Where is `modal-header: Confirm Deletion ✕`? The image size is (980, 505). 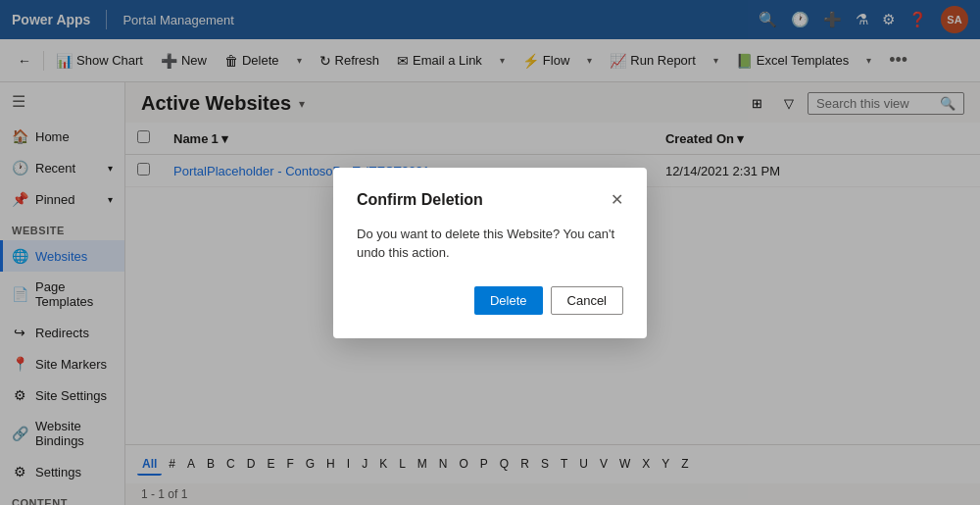
modal-header: Confirm Deletion ✕ is located at coordinates (490, 200).